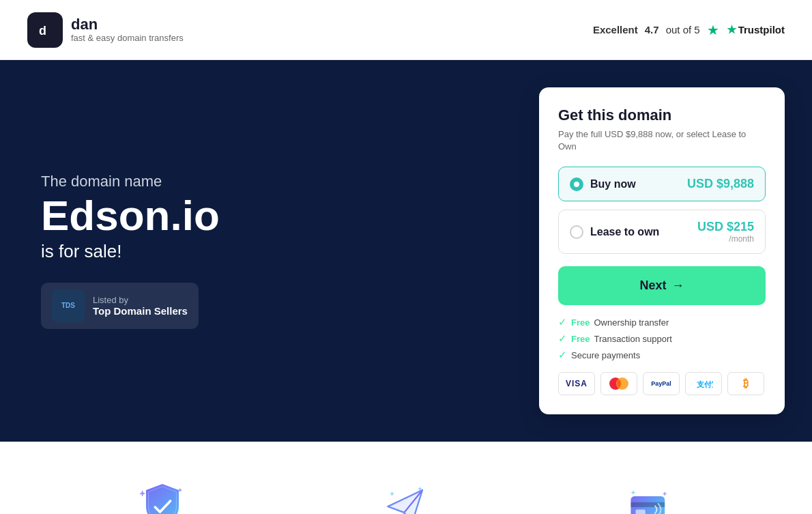 This screenshot has height=514, width=812. Describe the element at coordinates (662, 339) in the screenshot. I see `feature-transaction: ✓ Free Transaction support` at that location.